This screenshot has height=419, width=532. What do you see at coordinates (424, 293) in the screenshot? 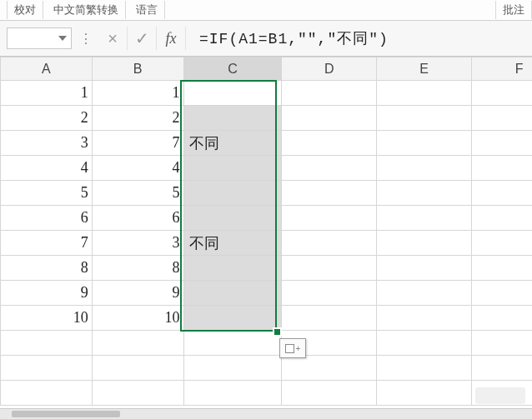
I see `cell-E9` at bounding box center [424, 293].